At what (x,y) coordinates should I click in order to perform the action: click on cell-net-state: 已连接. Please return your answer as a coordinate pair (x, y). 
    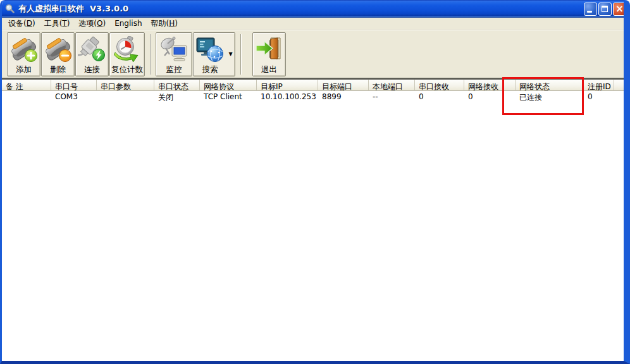
    Looking at the image, I should click on (550, 97).